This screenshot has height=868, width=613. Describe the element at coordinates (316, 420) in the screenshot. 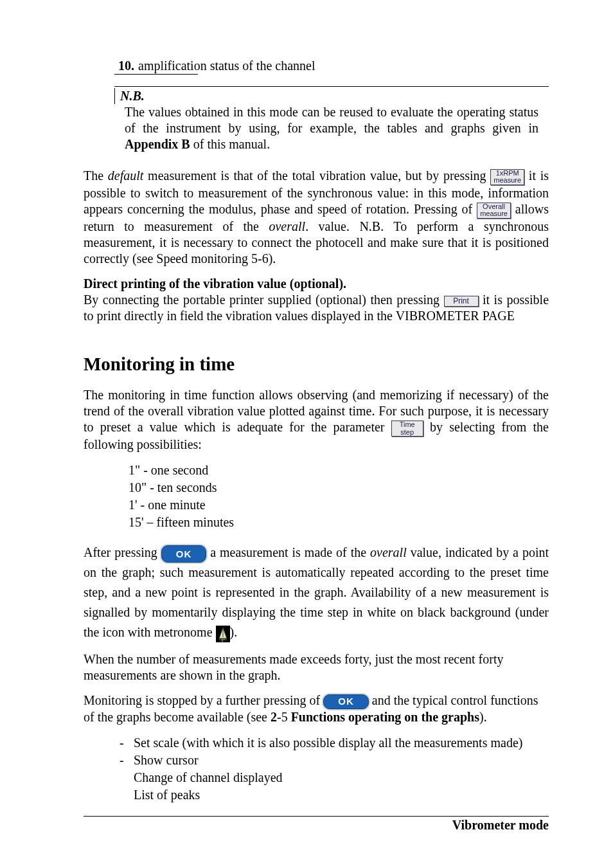

I see `monitoring-intro: The monitoring in time function allows o…` at that location.